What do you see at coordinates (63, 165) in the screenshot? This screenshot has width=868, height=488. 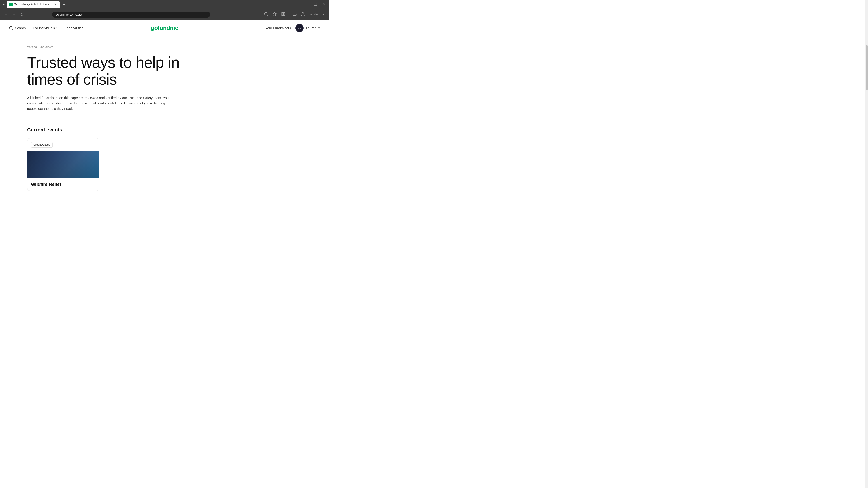 I see `image-overlay` at bounding box center [63, 165].